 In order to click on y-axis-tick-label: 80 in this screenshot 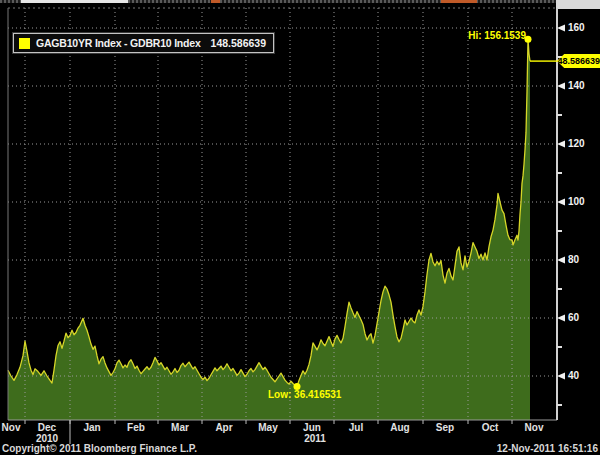, I will do `click(574, 260)`.